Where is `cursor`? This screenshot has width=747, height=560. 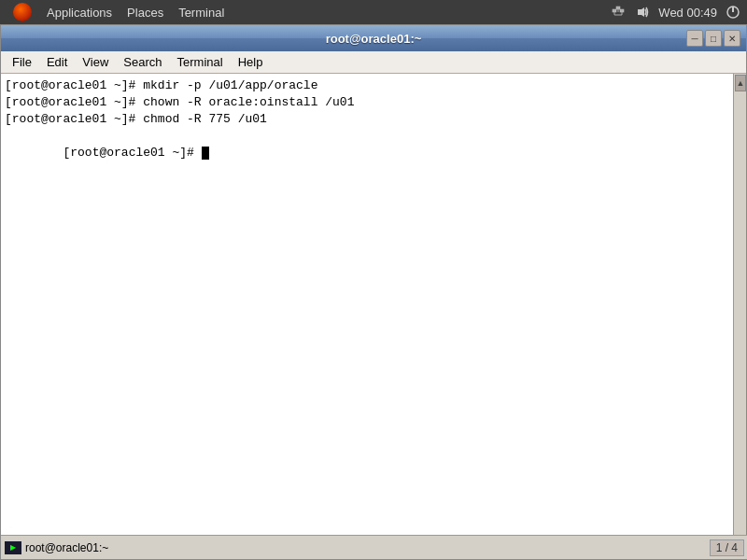
cursor is located at coordinates (205, 153).